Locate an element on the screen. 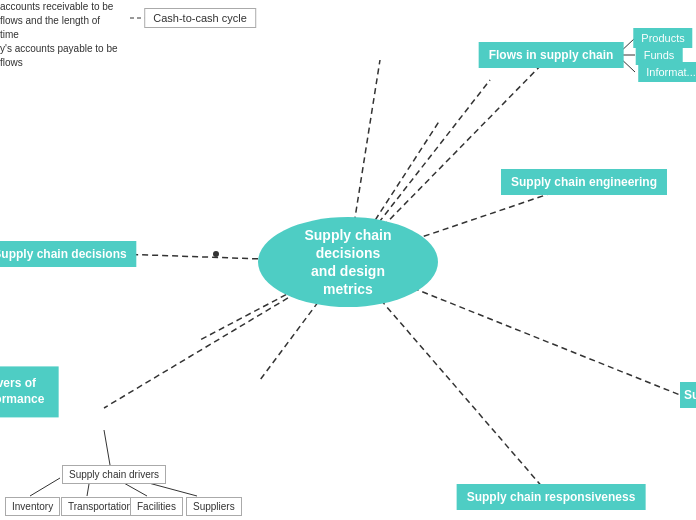 Image resolution: width=696 pixels, height=520 pixels. responsiveness-node: Supply chain responsiveness is located at coordinates (552, 497).